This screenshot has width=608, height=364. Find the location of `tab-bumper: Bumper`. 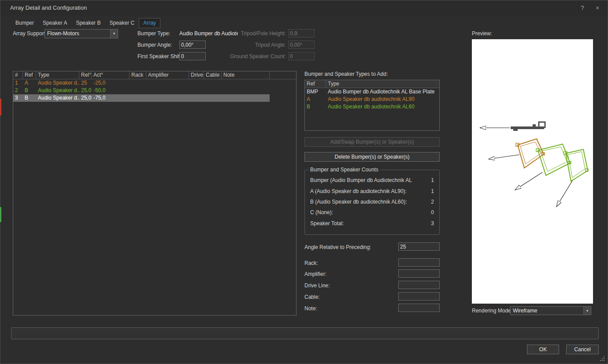

tab-bumper: Bumper is located at coordinates (25, 23).